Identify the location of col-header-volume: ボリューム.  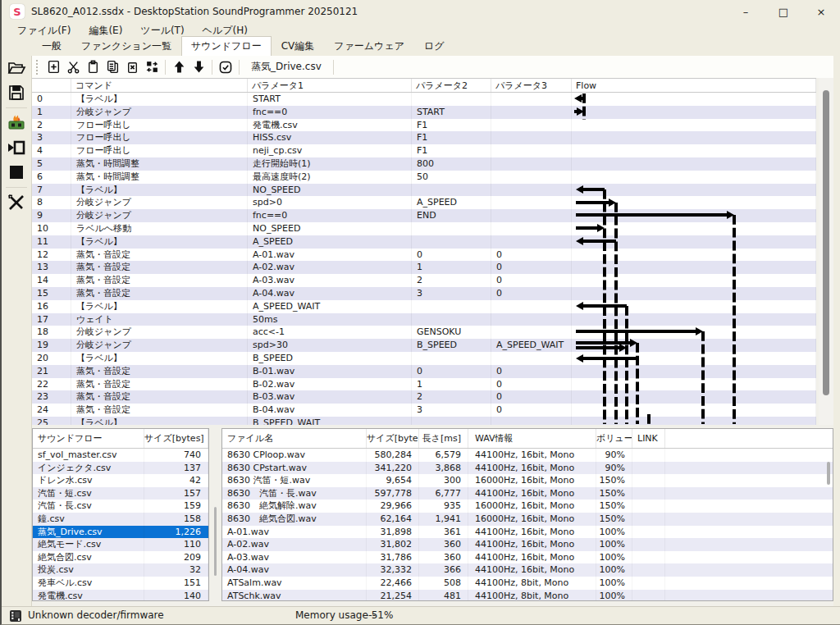
(614, 438).